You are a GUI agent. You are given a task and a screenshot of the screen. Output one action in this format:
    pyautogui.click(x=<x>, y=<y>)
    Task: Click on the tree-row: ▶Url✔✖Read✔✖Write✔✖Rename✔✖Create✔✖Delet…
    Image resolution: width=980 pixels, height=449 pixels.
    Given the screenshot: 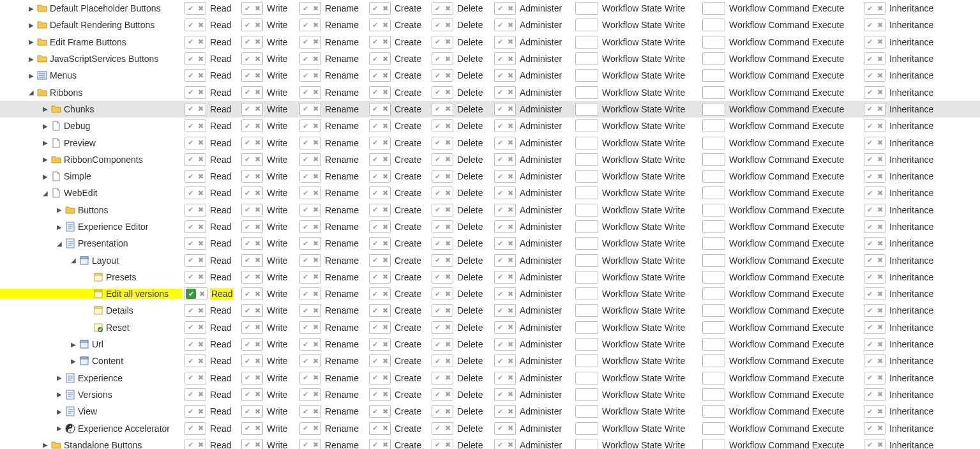 What is the action you would take?
    pyautogui.click(x=490, y=344)
    